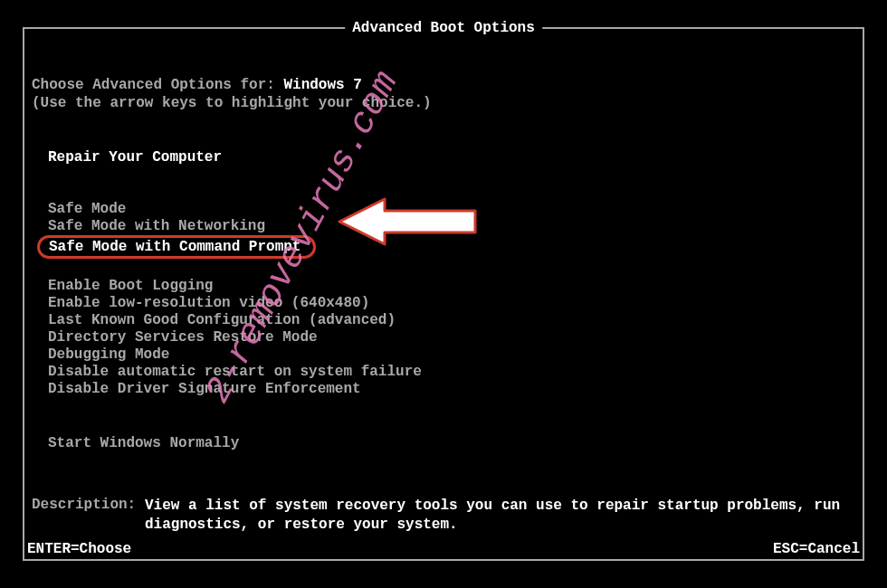  Describe the element at coordinates (157, 85) in the screenshot. I see `choose-label: Choose Advanced Options for:` at that location.